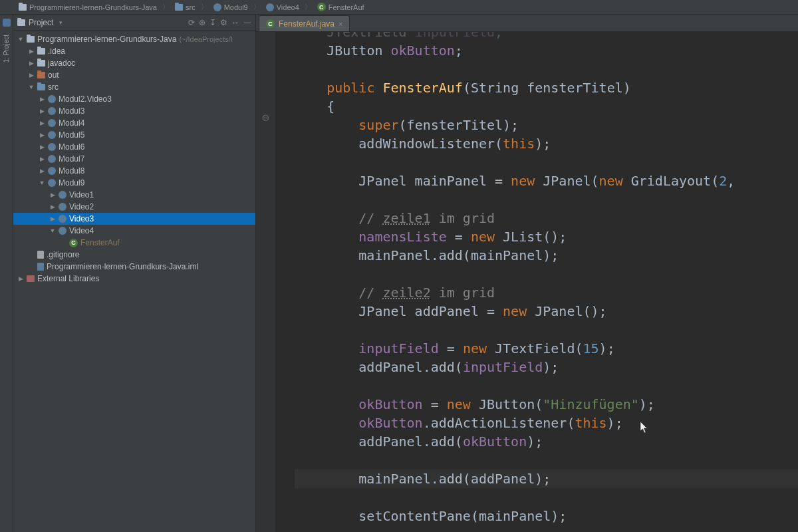 The image size is (798, 532). What do you see at coordinates (7, 49) in the screenshot?
I see `project-tool-label: 1: Project` at bounding box center [7, 49].